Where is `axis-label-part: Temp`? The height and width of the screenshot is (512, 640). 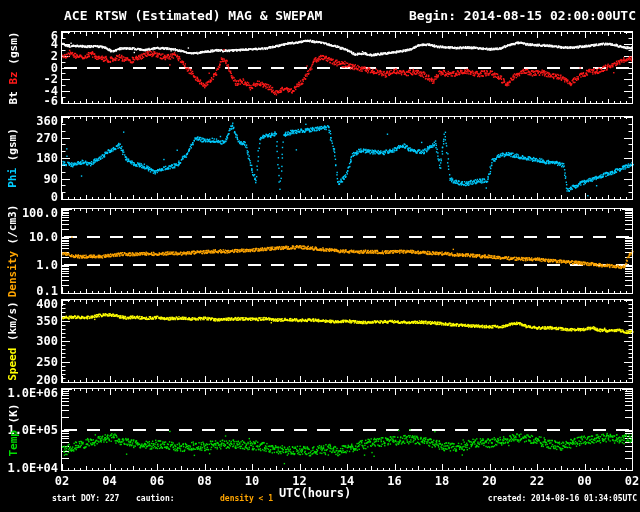
axis-label-part: Temp is located at coordinates (12, 444).